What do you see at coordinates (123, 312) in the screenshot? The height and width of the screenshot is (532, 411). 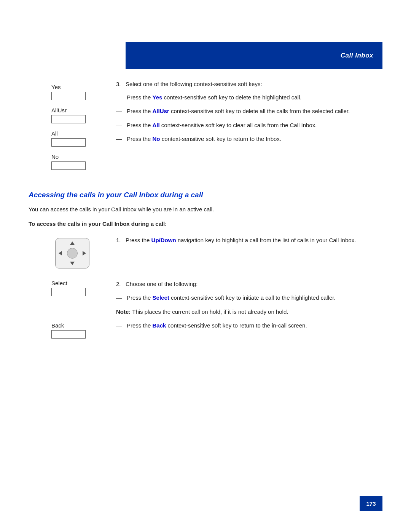 I see `note-label: Note:` at bounding box center [123, 312].